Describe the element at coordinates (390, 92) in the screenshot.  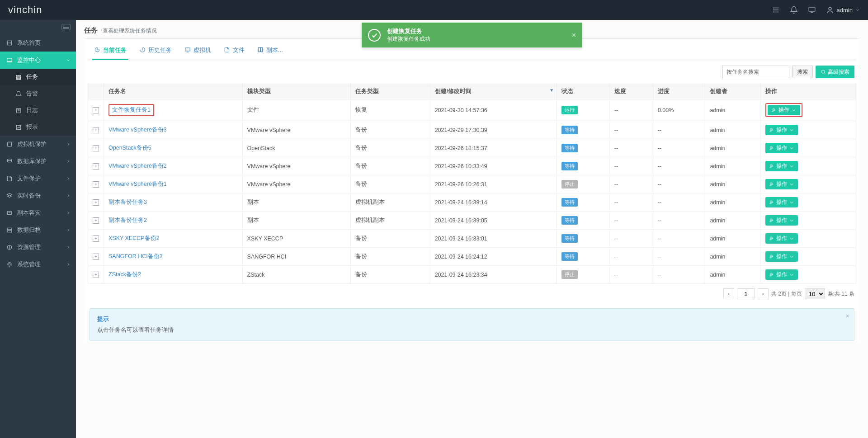
I see `col-header-3: 任务类型` at that location.